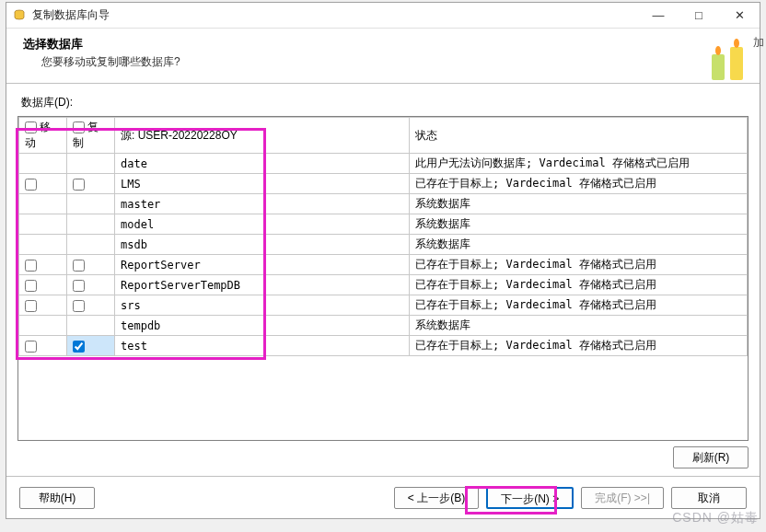 The height and width of the screenshot is (532, 766). Describe the element at coordinates (384, 63) in the screenshot. I see `page-subtext: 您要移动或复制哪些数据库?` at that location.